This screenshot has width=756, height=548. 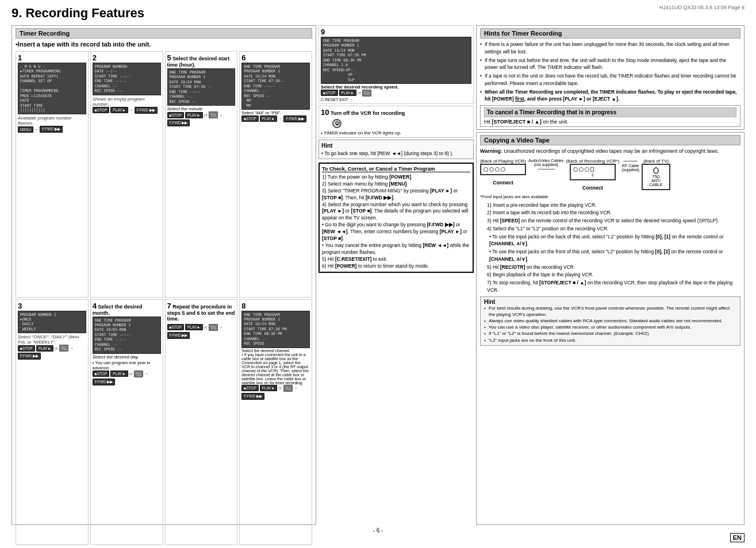 I want to click on step-7-title: 7 Repeat the procedure in steps 5 and 6 …, so click(x=201, y=311).